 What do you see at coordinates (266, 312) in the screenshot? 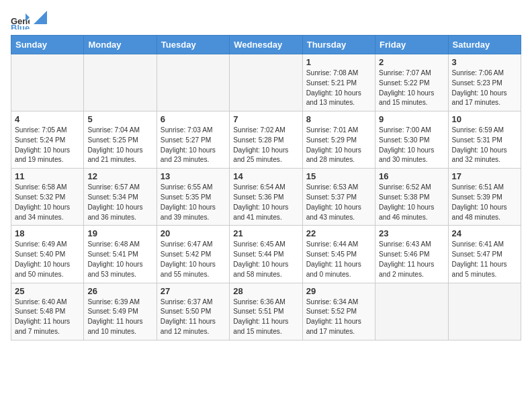
I see `calendar-week-5: 25Sunrise: 6:40 AM Sunset: 5:48 PM Dayli…` at bounding box center [266, 312].